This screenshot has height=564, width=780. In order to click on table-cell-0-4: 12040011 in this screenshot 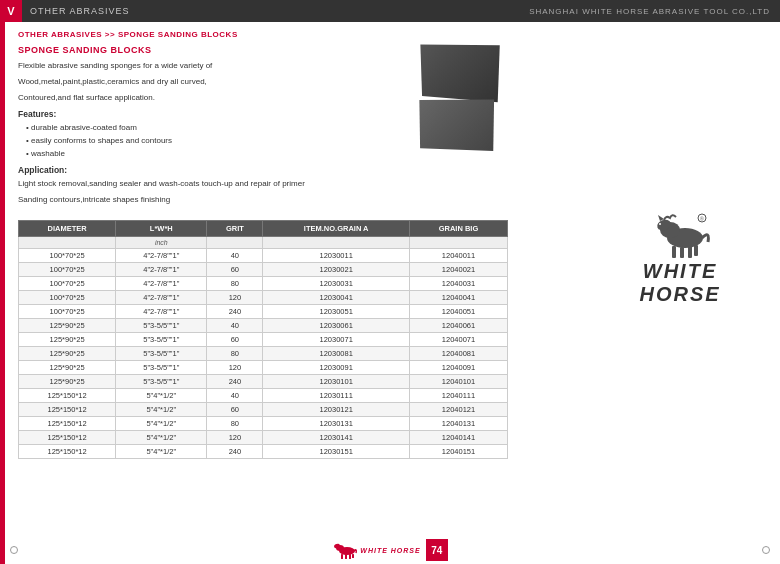, I will do `click(459, 256)`.